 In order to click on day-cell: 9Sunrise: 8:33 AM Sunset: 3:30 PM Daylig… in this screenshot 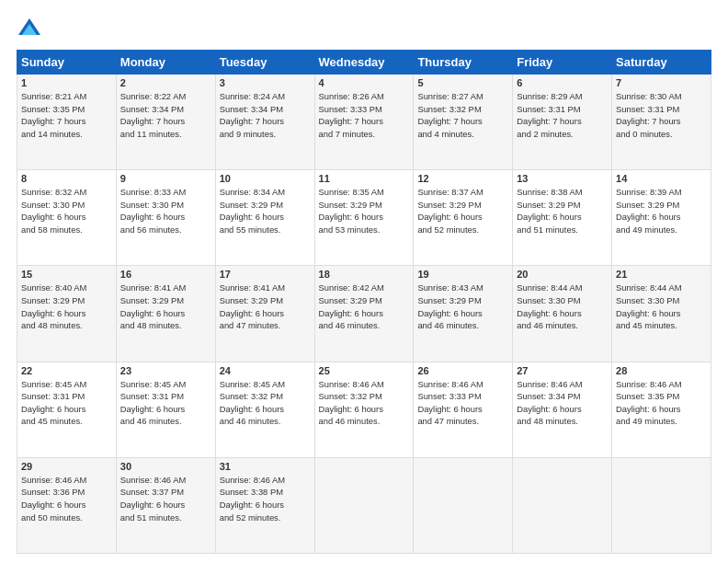, I will do `click(165, 218)`.